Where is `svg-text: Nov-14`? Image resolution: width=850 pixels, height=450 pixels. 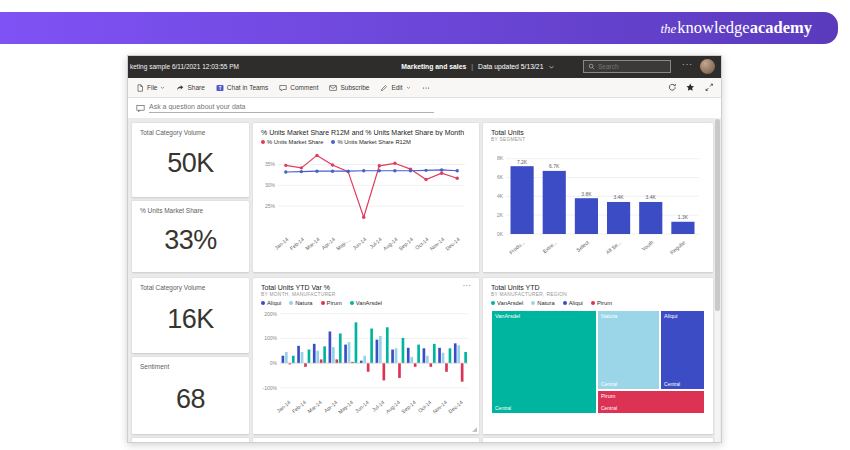 svg-text: Nov-14 is located at coordinates (440, 406).